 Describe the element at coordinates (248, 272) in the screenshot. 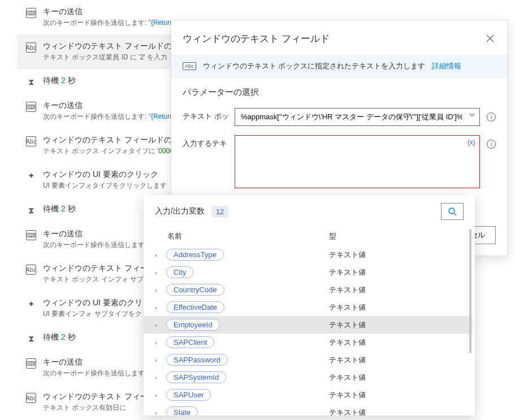

I see `variable-name-cell: City` at that location.